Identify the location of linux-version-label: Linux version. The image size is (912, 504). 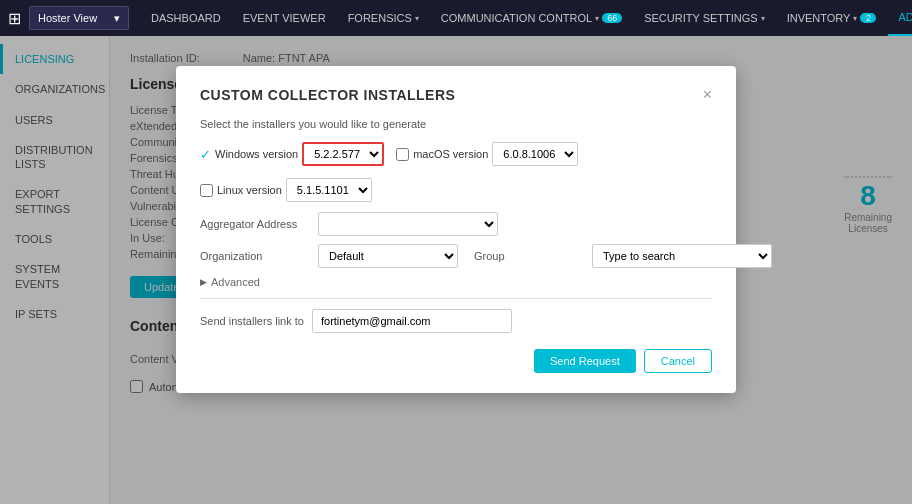
(250, 190).